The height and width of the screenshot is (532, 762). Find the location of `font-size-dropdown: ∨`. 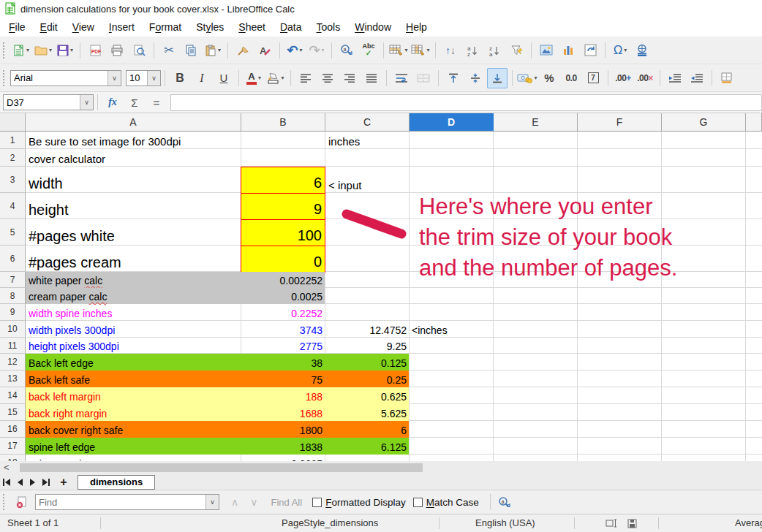

font-size-dropdown: ∨ is located at coordinates (154, 78).